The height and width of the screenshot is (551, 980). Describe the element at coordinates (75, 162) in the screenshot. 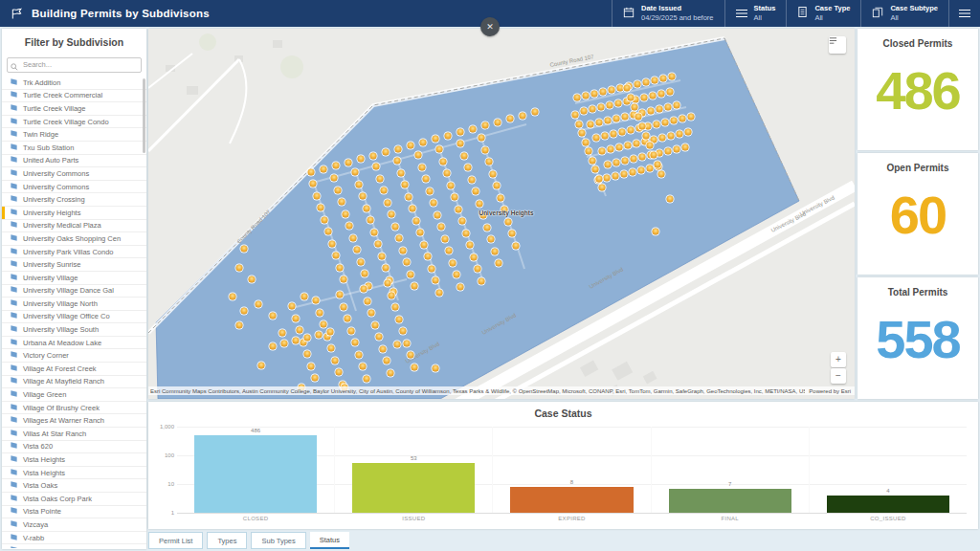

I see `list-item-united-auto-parts: United Auto Parts` at that location.